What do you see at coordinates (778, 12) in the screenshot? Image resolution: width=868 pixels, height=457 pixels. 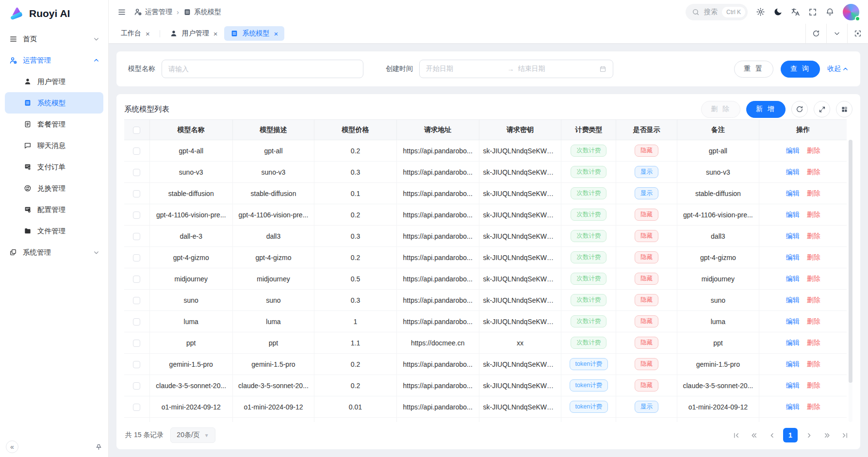 I see `dark-mode-moon-icon` at bounding box center [778, 12].